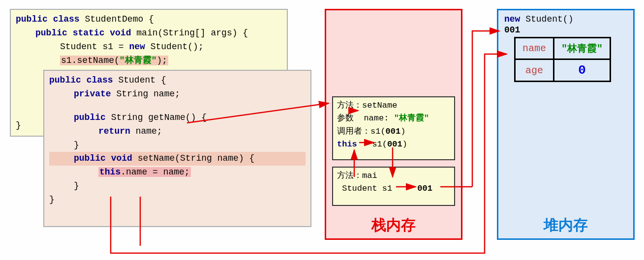 This screenshot has width=644, height=260. What do you see at coordinates (149, 33) in the screenshot?
I see `code-line: public static void main(String[] args) {` at bounding box center [149, 33].